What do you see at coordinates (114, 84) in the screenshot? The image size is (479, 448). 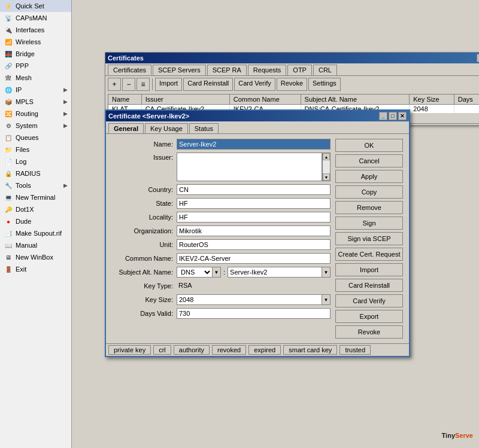 I see `add-button: +` at bounding box center [114, 84].